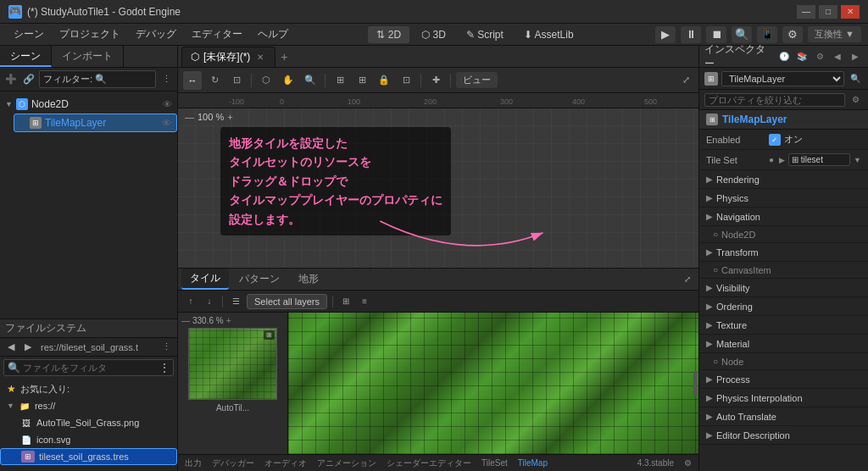  Describe the element at coordinates (287, 302) in the screenshot. I see `select-all-button: Select all layers` at that location.